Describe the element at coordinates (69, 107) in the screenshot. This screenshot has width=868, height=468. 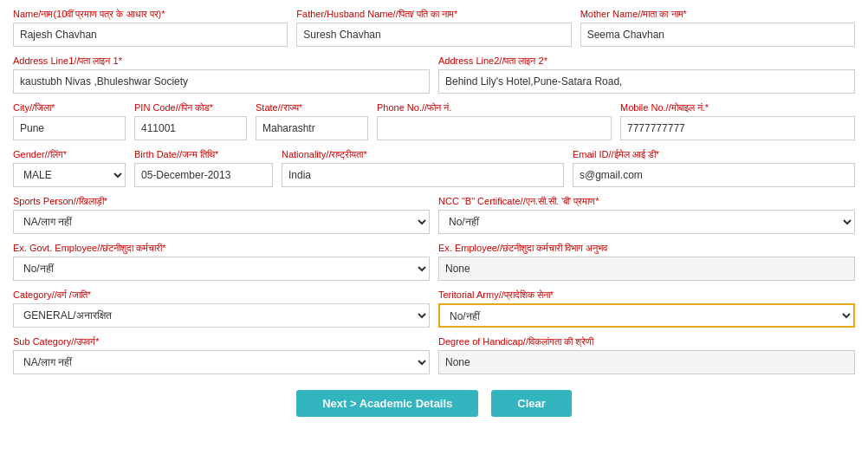
I see `city-label: City//जिला*` at that location.